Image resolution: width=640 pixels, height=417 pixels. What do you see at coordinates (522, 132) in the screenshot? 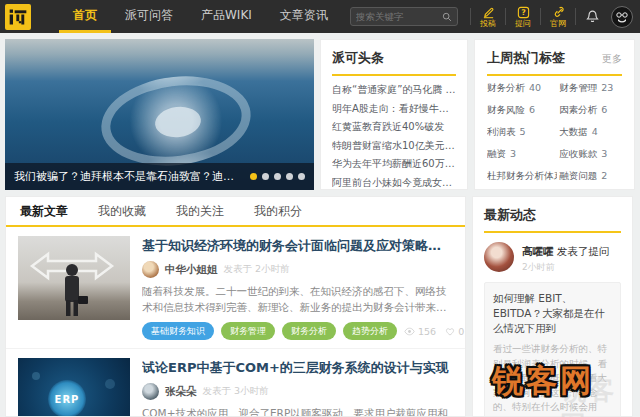
I see `hot-tag: 利润表5` at bounding box center [522, 132].